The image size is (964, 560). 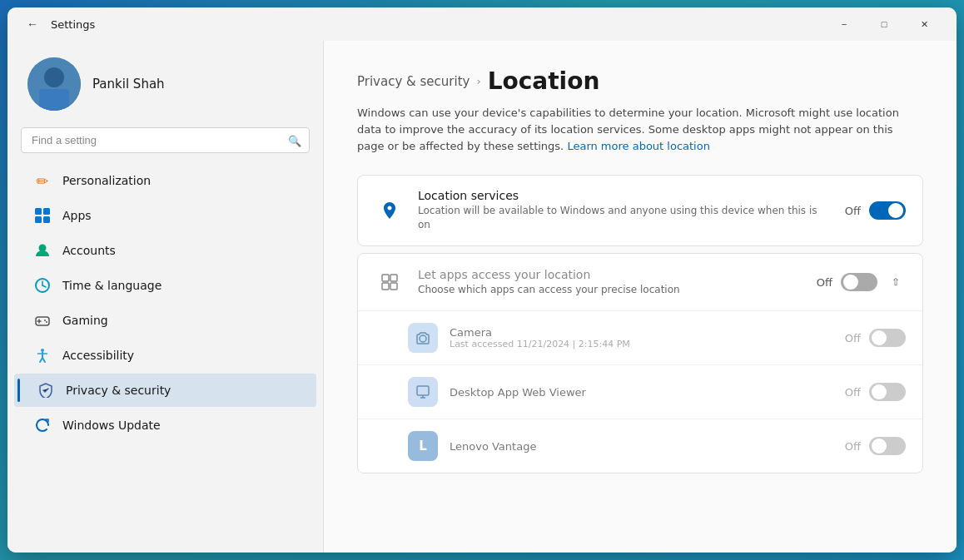 I want to click on lenovo-app-icon: L, so click(x=423, y=446).